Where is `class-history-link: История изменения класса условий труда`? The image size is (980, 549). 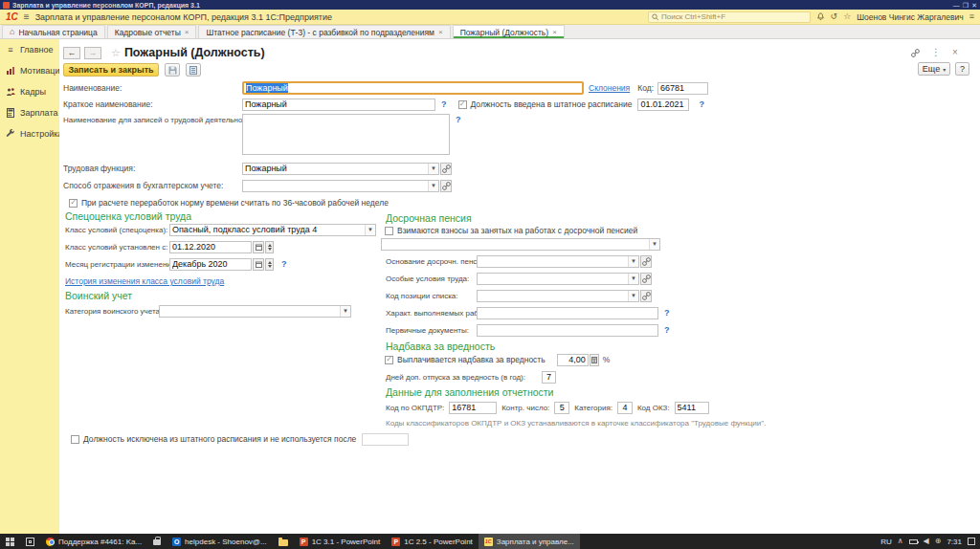
class-history-link: История изменения класса условий труда is located at coordinates (145, 281).